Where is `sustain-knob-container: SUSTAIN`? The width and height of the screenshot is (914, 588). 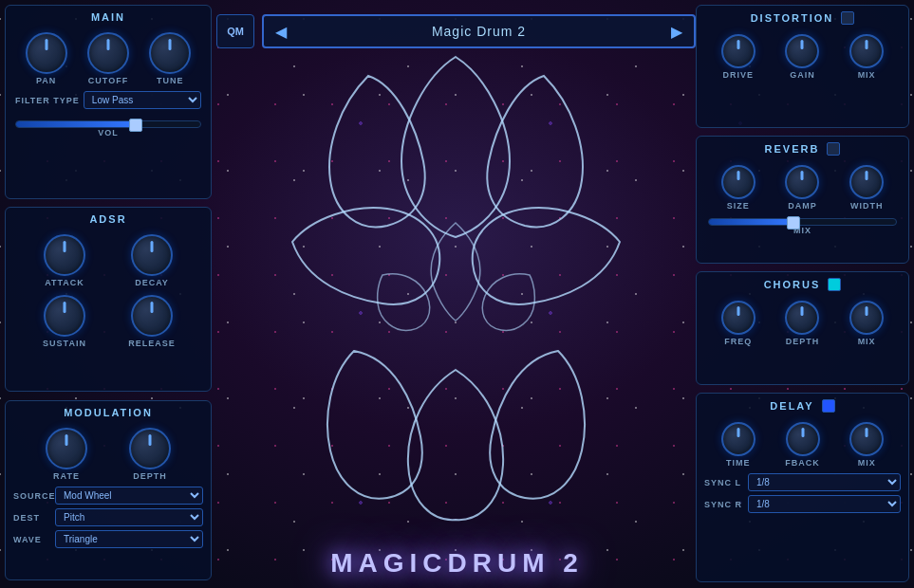 sustain-knob-container: SUSTAIN is located at coordinates (65, 322).